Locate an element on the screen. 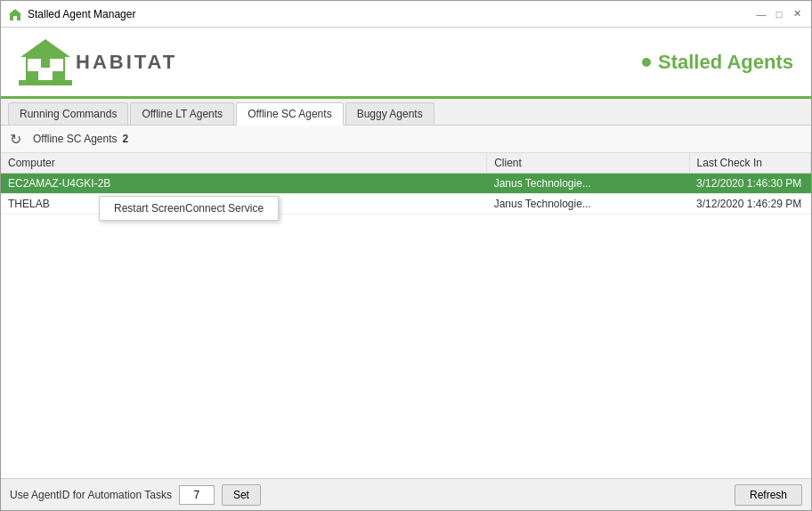  stalled-agents-label: Stalled Agents is located at coordinates (726, 62).